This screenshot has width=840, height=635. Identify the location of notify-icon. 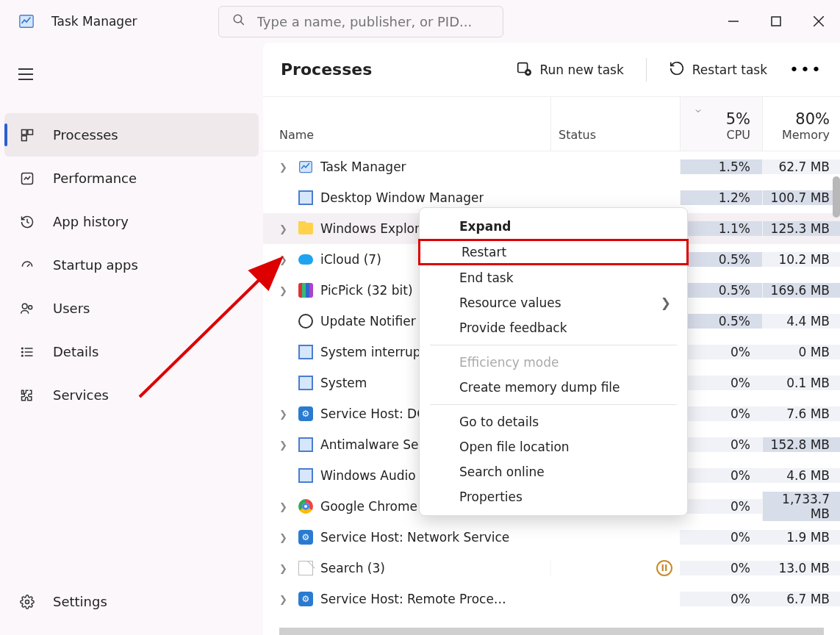
(306, 321).